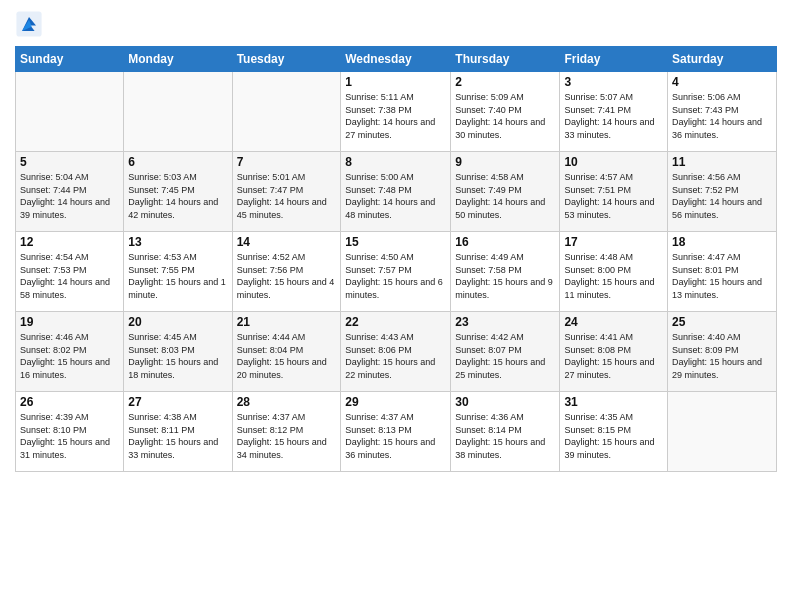 The width and height of the screenshot is (792, 612). What do you see at coordinates (396, 60) in the screenshot?
I see `weekday-header: Wednesday` at bounding box center [396, 60].